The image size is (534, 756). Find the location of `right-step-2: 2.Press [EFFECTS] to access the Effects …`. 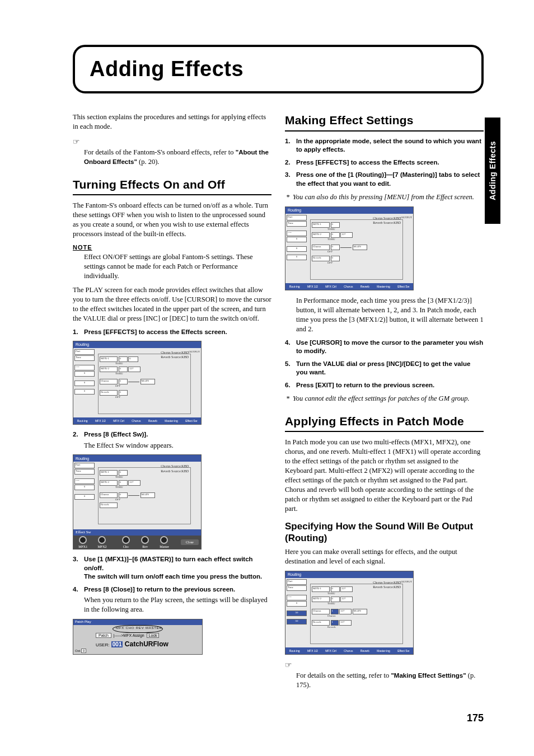

right-step-2: 2.Press [EFFECTS] to access the Effects … is located at coordinates (384, 163).